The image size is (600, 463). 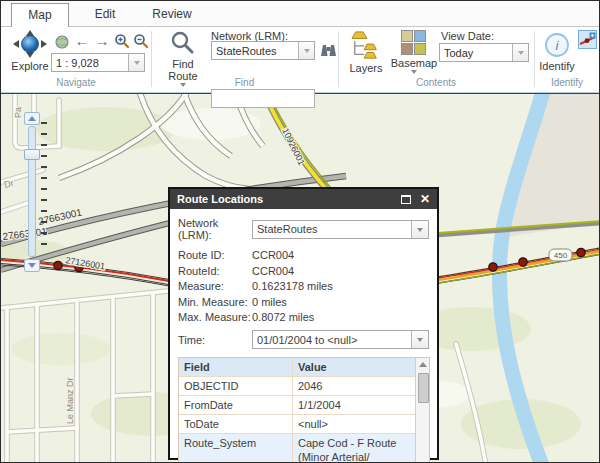 What do you see at coordinates (297, 406) in the screenshot?
I see `table-row: FromDate 1/1/2004` at bounding box center [297, 406].